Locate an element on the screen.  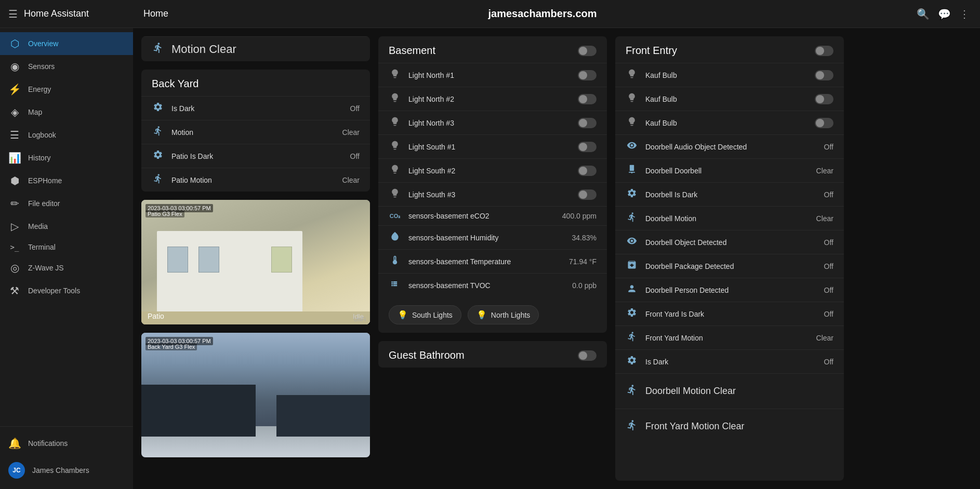
camera-backyard-feed: 2023-03-03 03:00:57 PM Back Yard G3 Flex is located at coordinates (256, 395).